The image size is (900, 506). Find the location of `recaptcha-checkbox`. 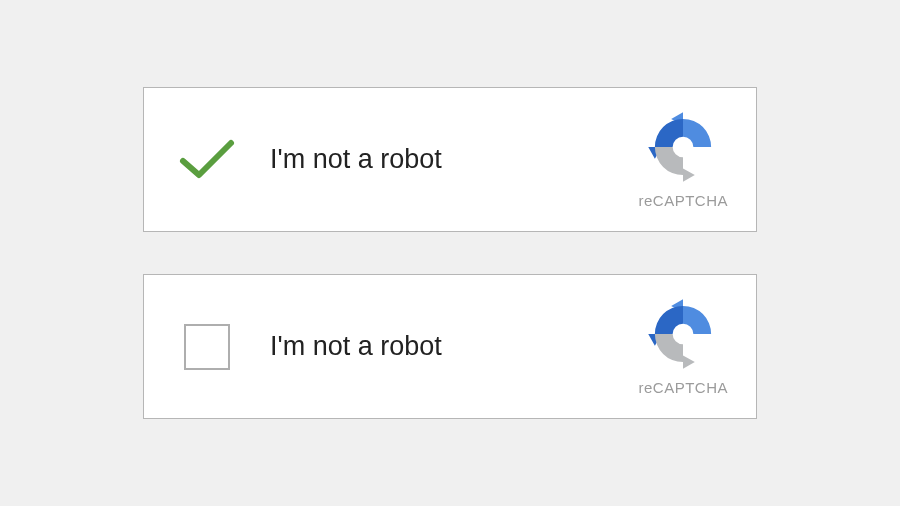

recaptcha-checkbox is located at coordinates (207, 347).